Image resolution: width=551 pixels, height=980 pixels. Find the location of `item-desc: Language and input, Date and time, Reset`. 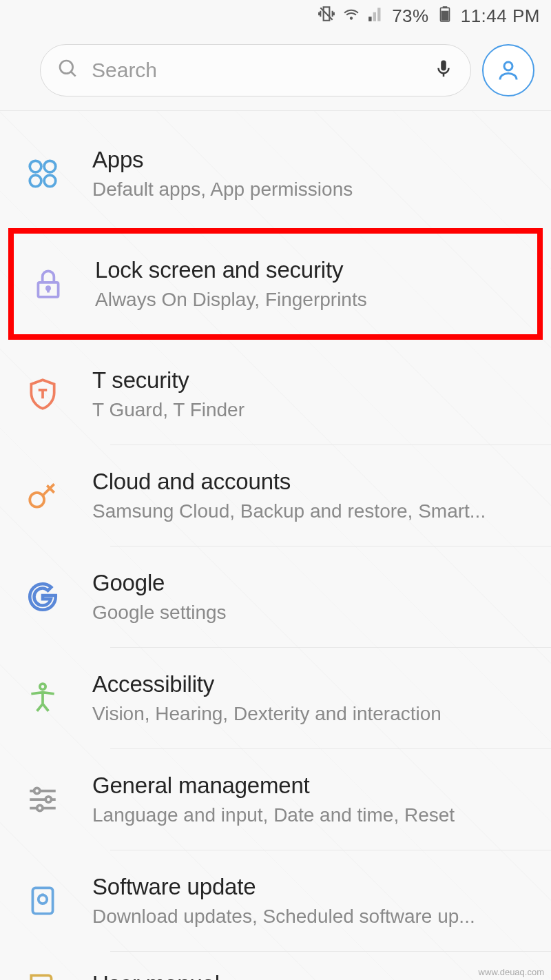

item-desc: Language and input, Date and time, Reset is located at coordinates (313, 815).